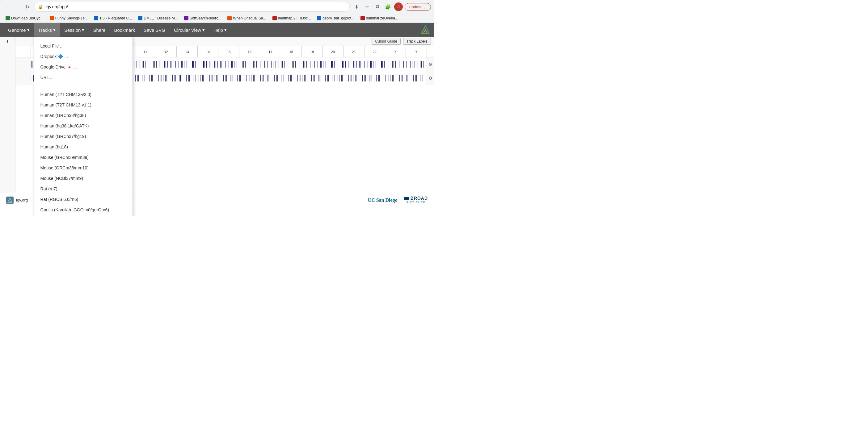  What do you see at coordinates (18, 7) in the screenshot?
I see `forward-button: →` at bounding box center [18, 7].